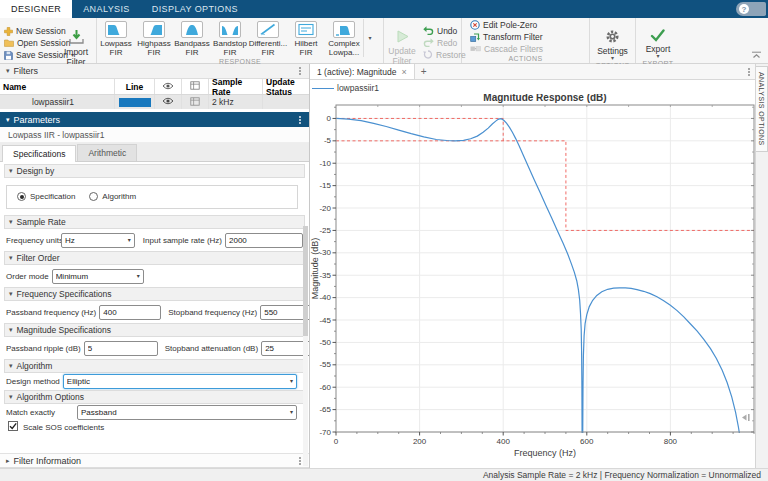  What do you see at coordinates (58, 86) in the screenshot?
I see `col-name: Name` at bounding box center [58, 86].